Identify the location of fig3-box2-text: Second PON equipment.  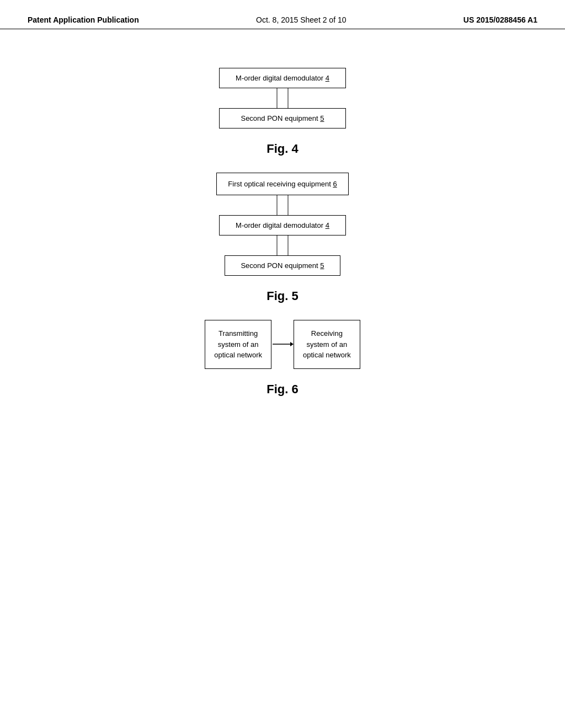
(280, 118).